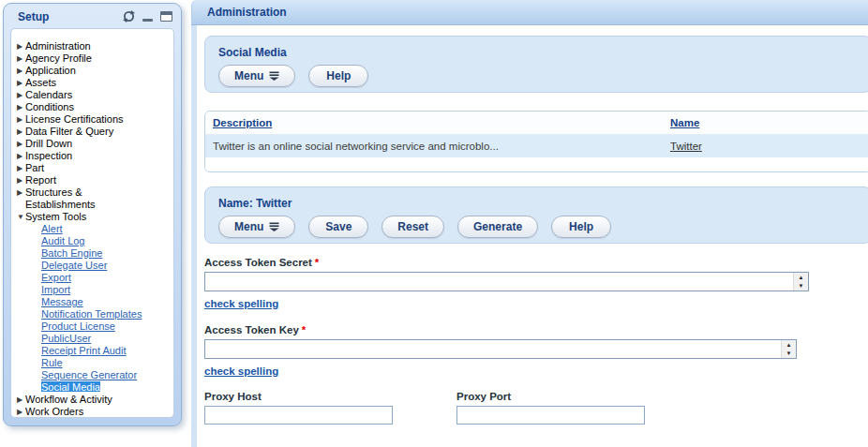 This screenshot has width=868, height=447. I want to click on menu-button-label: Menu, so click(249, 227).